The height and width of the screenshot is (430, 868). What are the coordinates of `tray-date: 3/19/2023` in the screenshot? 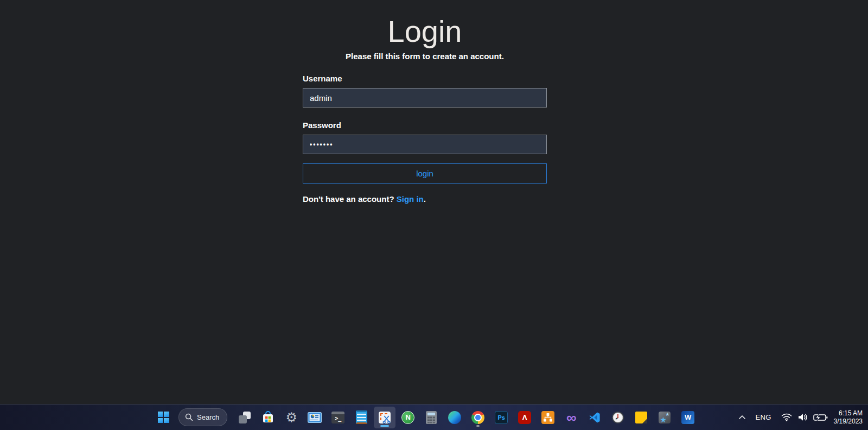 It's located at (848, 421).